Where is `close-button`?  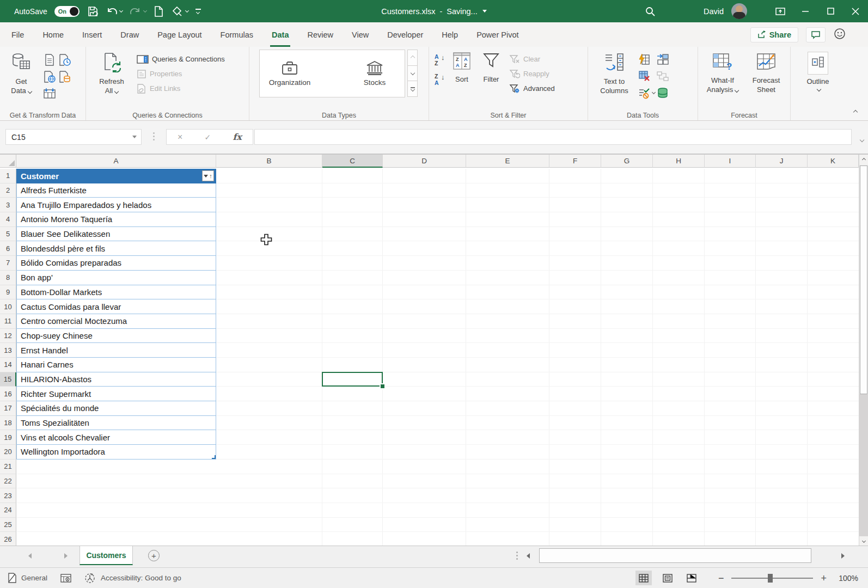 close-button is located at coordinates (855, 11).